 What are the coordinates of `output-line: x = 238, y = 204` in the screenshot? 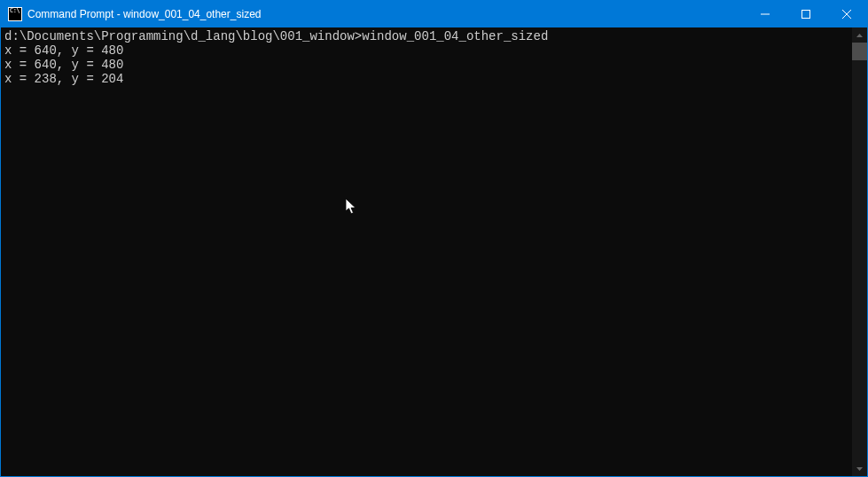 It's located at (64, 79).